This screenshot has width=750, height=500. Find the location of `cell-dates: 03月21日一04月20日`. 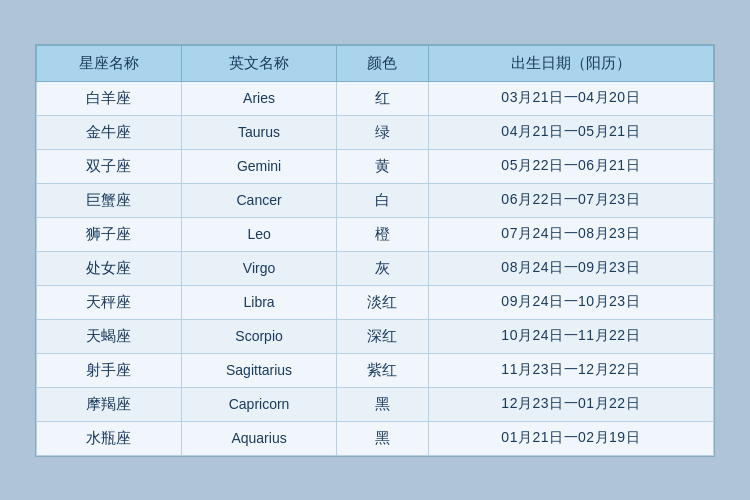

cell-dates: 03月21日一04月20日 is located at coordinates (570, 98).